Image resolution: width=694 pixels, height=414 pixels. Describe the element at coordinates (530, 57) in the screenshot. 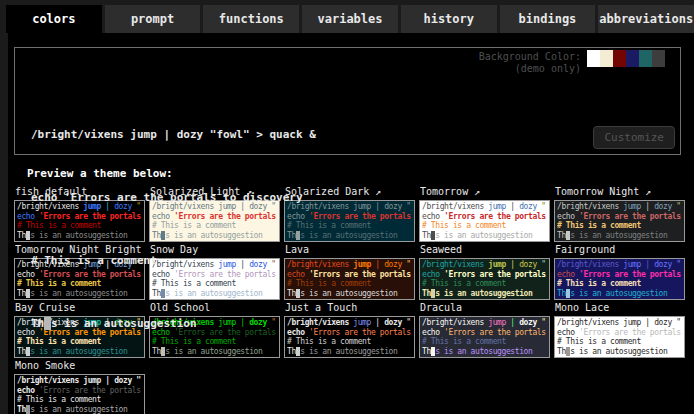

I see `background-color-label-line1: Background Color:` at that location.